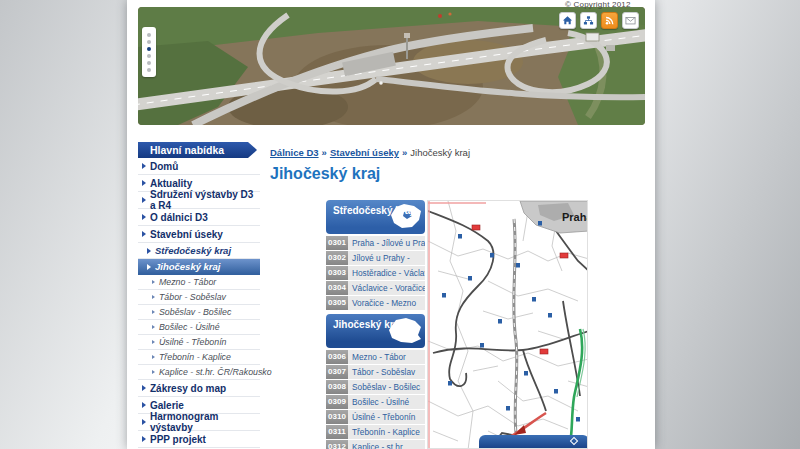 The width and height of the screenshot is (800, 449). What do you see at coordinates (386, 258) in the screenshot?
I see `section-label: Jílové u Prahy -` at bounding box center [386, 258].